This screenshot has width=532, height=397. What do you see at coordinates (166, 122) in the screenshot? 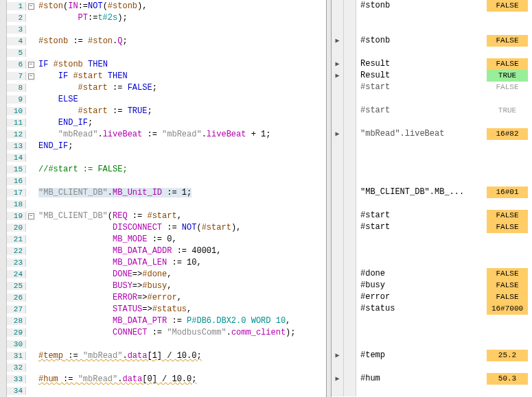
I see `code-line: 11 END_IF;` at bounding box center [166, 122].